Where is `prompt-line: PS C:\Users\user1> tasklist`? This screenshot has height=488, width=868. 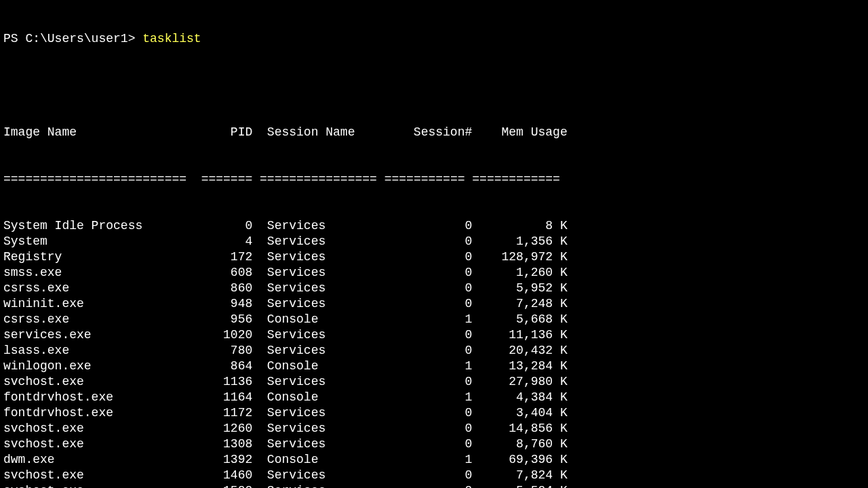 prompt-line: PS C:\Users\user1> tasklist is located at coordinates (434, 39).